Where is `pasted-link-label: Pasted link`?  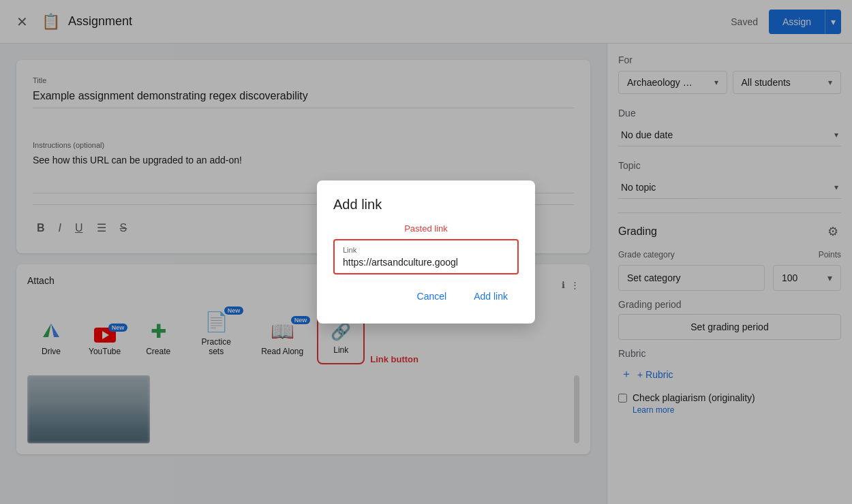 pasted-link-label: Pasted link is located at coordinates (426, 229).